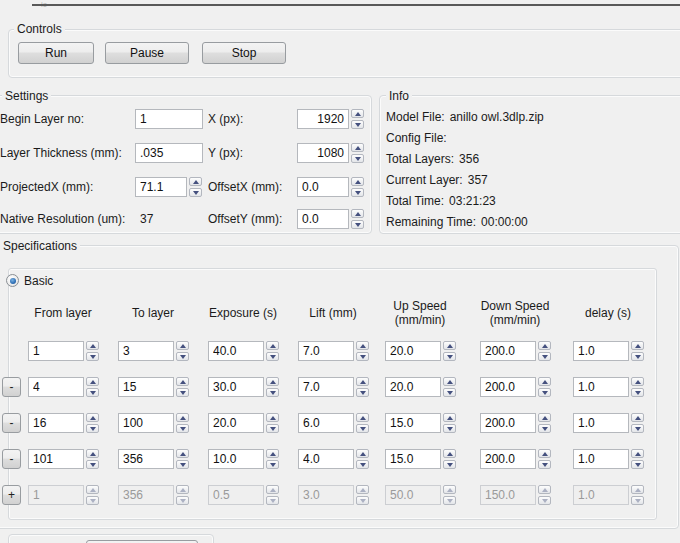  Describe the element at coordinates (413, 423) in the screenshot. I see `spec-row3-up-speed-input` at that location.